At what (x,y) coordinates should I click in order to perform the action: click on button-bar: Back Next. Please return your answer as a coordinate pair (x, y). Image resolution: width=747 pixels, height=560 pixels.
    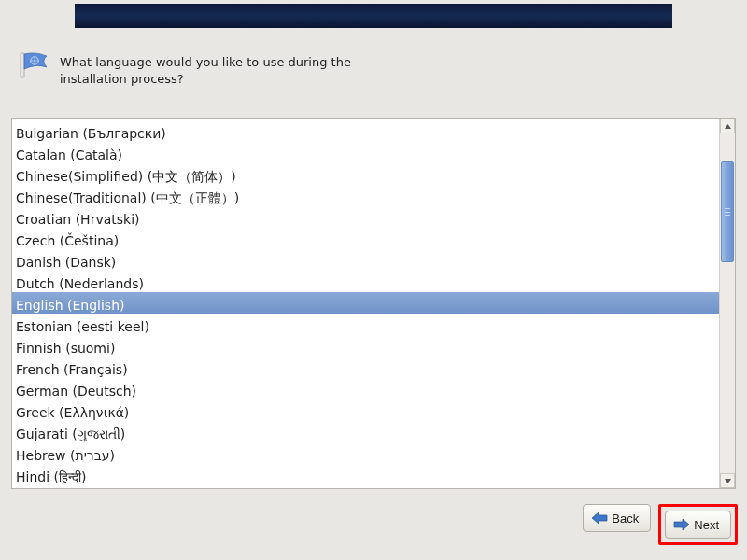
    Looking at the image, I should click on (374, 525).